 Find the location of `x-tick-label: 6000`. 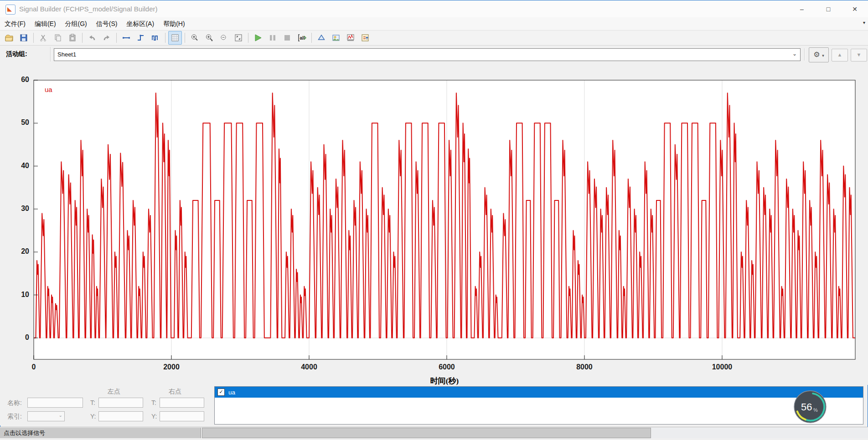

x-tick-label: 6000 is located at coordinates (447, 367).